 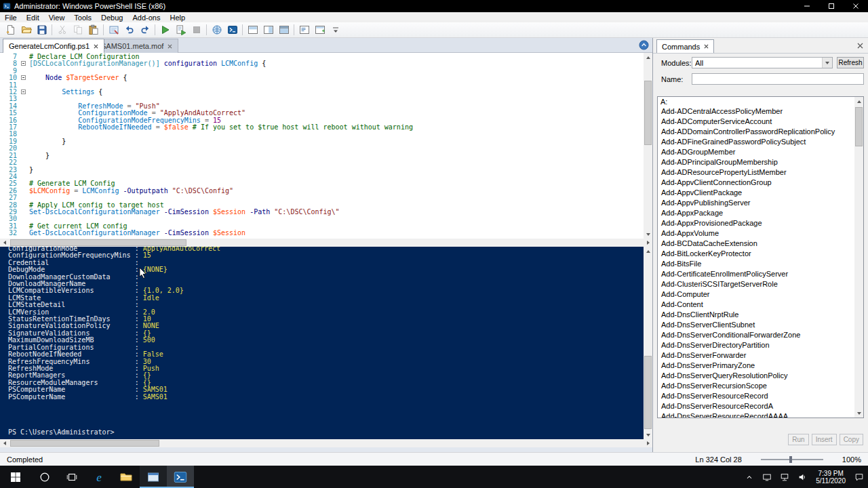 I want to click on open-script-button, so click(x=26, y=30).